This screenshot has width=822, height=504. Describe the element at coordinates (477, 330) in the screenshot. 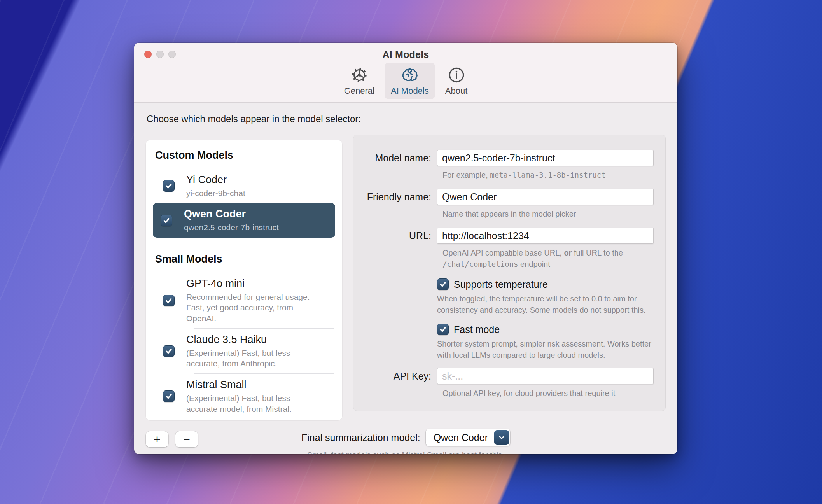

I see `fast-mode-label: Fast mode` at that location.